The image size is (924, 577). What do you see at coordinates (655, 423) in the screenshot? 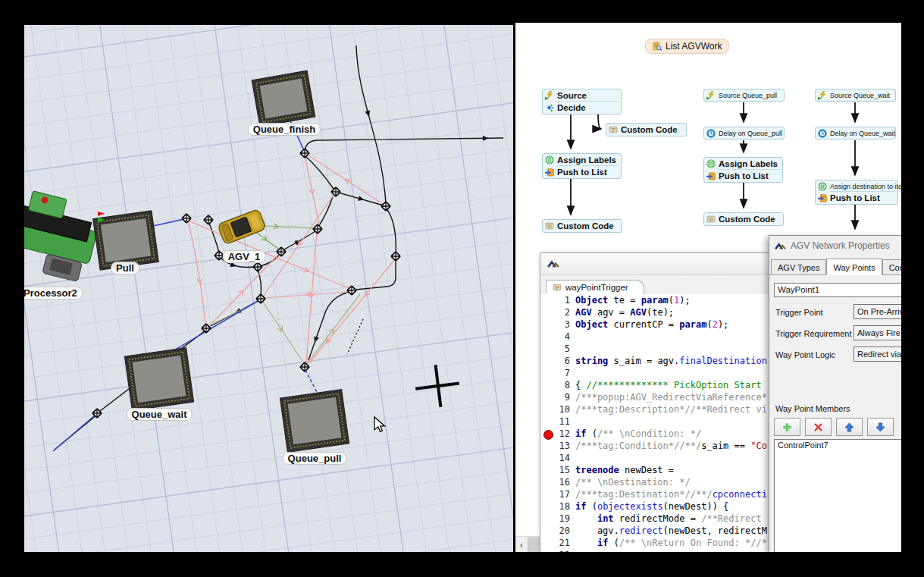
I see `code-editor-area: 1Object te = param(1);2AGV agv = AGV(te)…` at bounding box center [655, 423].